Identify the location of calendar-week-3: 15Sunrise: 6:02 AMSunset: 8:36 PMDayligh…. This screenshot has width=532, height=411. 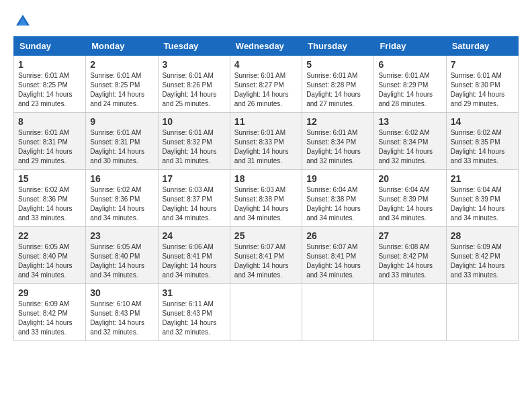
(266, 199).